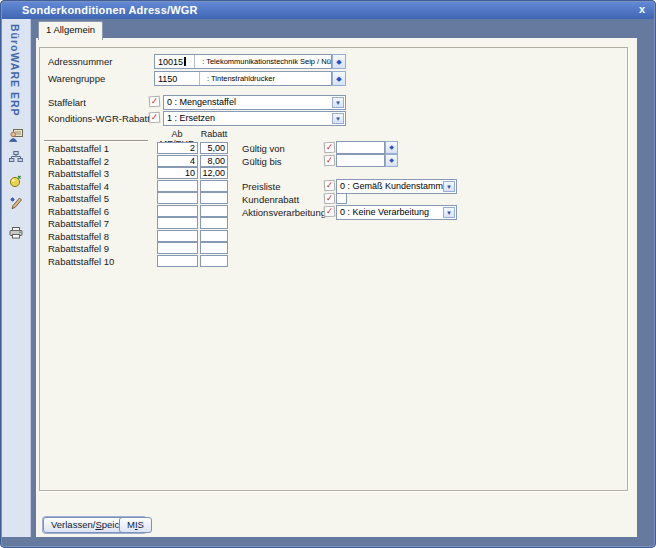 The width and height of the screenshot is (656, 548). I want to click on adressnummer-field: 10015 : Telekommunikationstechnik Seip /…, so click(243, 62).